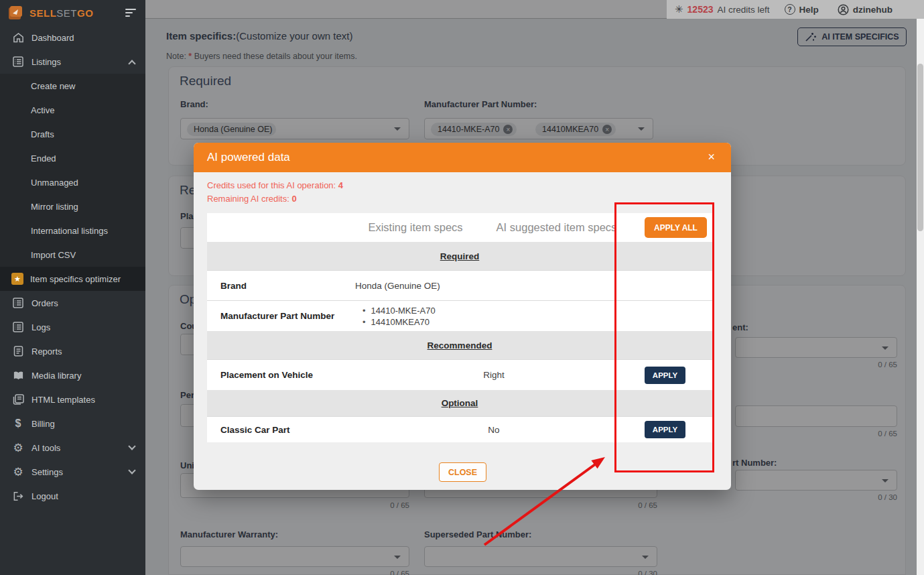 The width and height of the screenshot is (924, 575). Describe the element at coordinates (72, 424) in the screenshot. I see `sidebar-item-billing: $ Billing` at that location.